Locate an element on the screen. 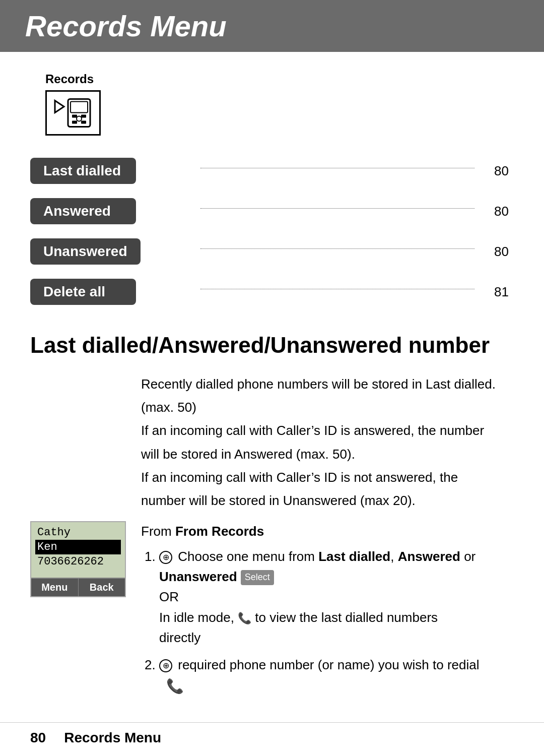 This screenshot has height=756, width=544. records-label: Records is located at coordinates (280, 79).